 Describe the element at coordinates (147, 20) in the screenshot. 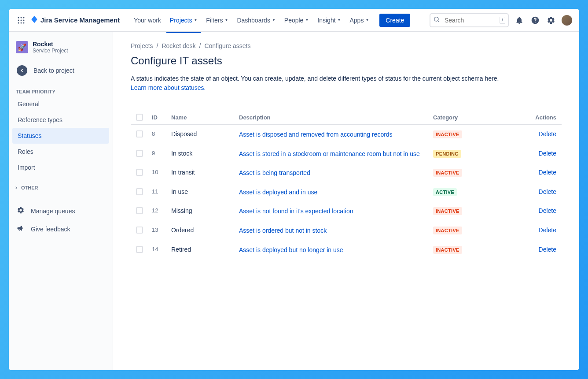

I see `nav-link-your-work: Your work` at that location.